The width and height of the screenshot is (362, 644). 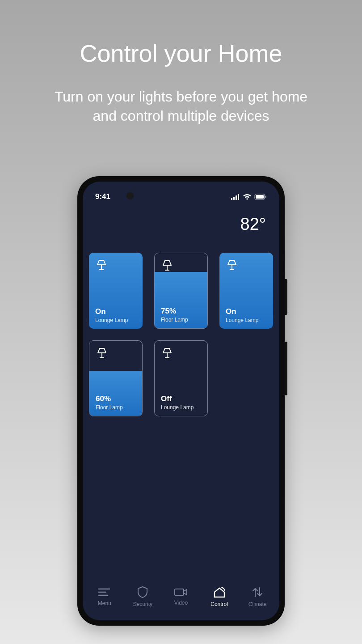 I want to click on menu-icon, so click(x=105, y=592).